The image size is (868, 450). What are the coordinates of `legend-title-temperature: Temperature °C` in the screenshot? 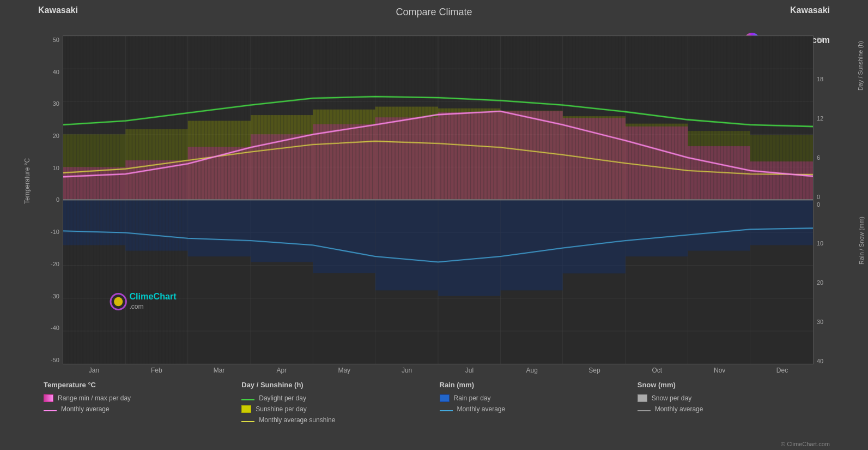 It's located at (143, 385).